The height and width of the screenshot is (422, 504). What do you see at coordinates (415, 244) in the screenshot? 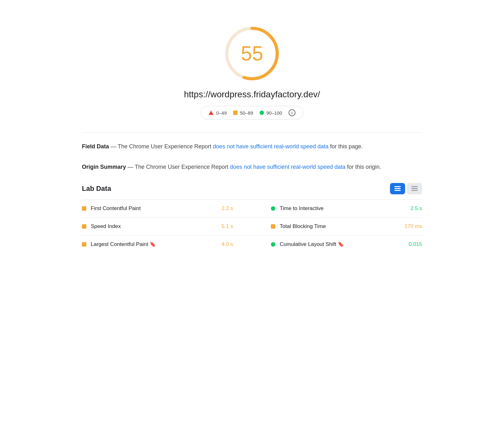
I see `cls-value: 0.015` at bounding box center [415, 244].